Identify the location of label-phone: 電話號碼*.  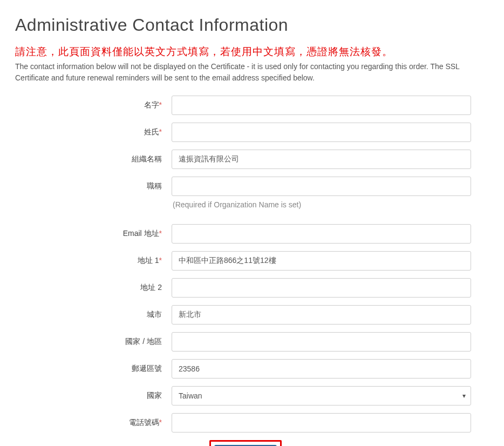
(93, 423).